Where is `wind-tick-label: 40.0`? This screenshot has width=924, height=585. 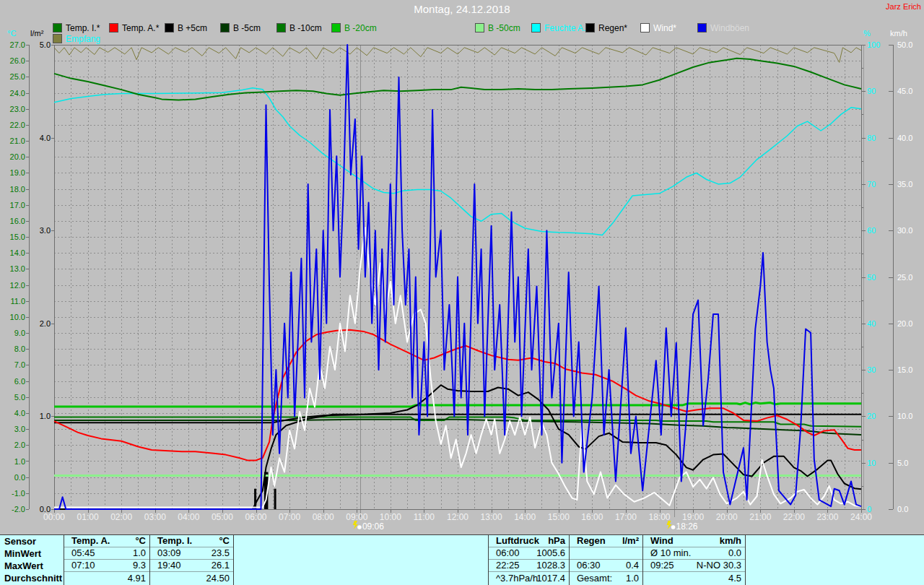 wind-tick-label: 40.0 is located at coordinates (905, 138).